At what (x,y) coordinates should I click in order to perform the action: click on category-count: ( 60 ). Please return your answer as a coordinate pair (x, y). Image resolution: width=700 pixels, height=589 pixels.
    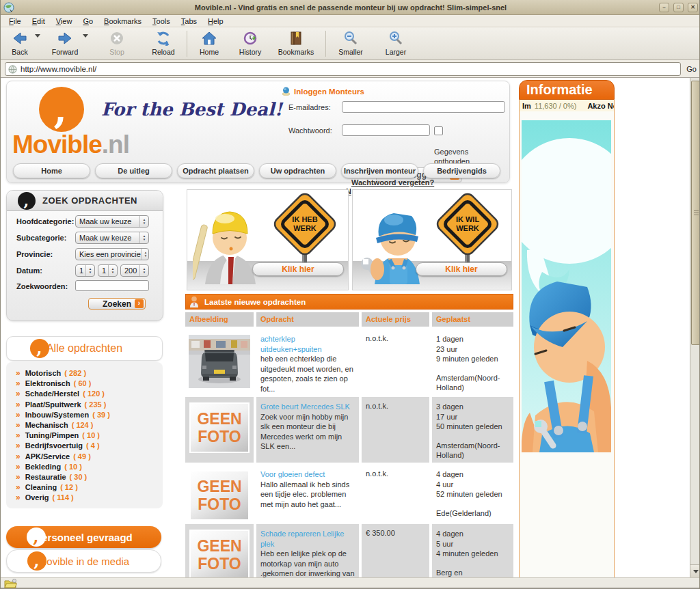
    Looking at the image, I should click on (83, 383).